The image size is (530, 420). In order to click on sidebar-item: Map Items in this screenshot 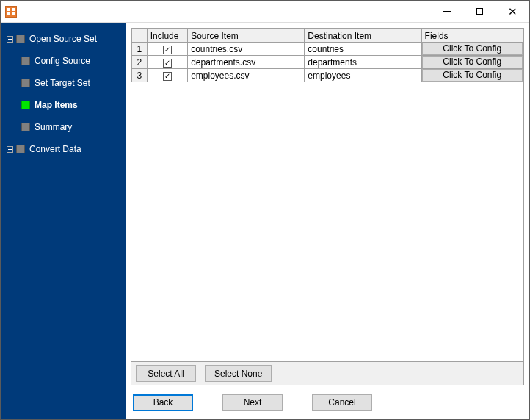, I will do `click(63, 105)`.